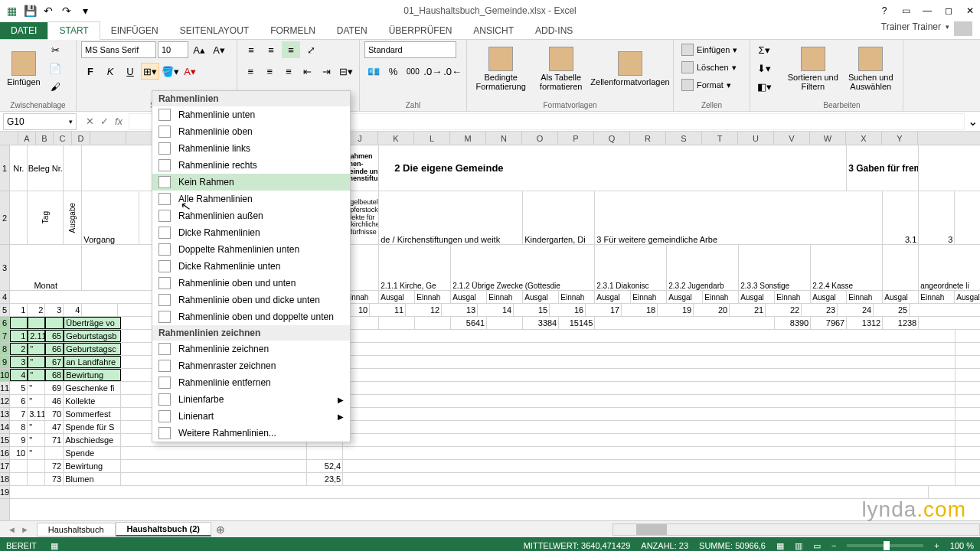 This screenshot has width=980, height=551. What do you see at coordinates (219, 50) in the screenshot?
I see `shrink-font-icon: A▾` at bounding box center [219, 50].